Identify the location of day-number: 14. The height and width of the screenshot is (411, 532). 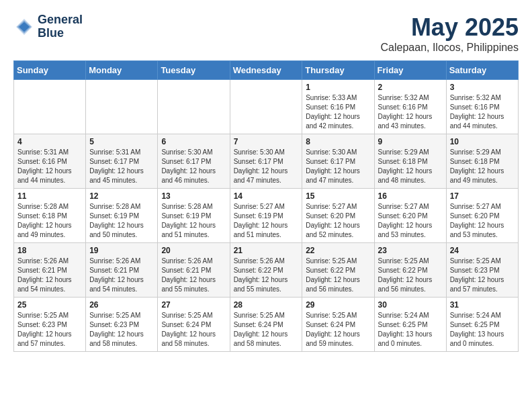
(266, 196).